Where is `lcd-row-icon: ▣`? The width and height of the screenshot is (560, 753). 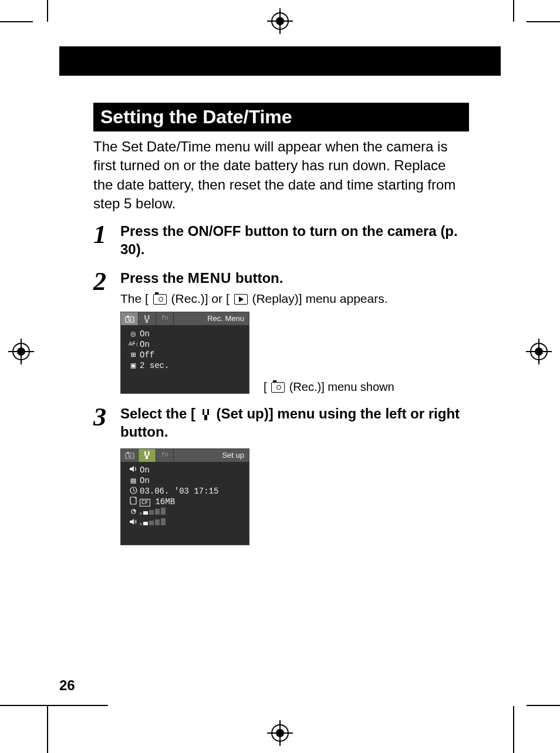 lcd-row-icon: ▣ is located at coordinates (133, 366).